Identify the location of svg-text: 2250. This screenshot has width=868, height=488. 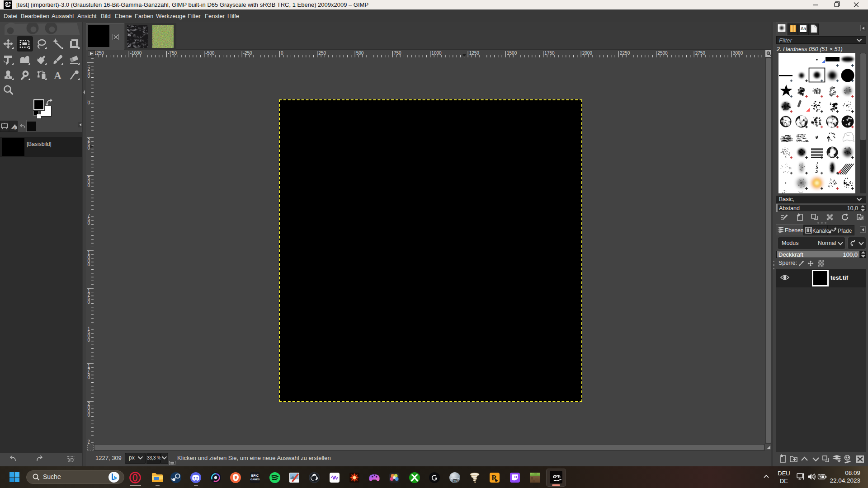
(625, 53).